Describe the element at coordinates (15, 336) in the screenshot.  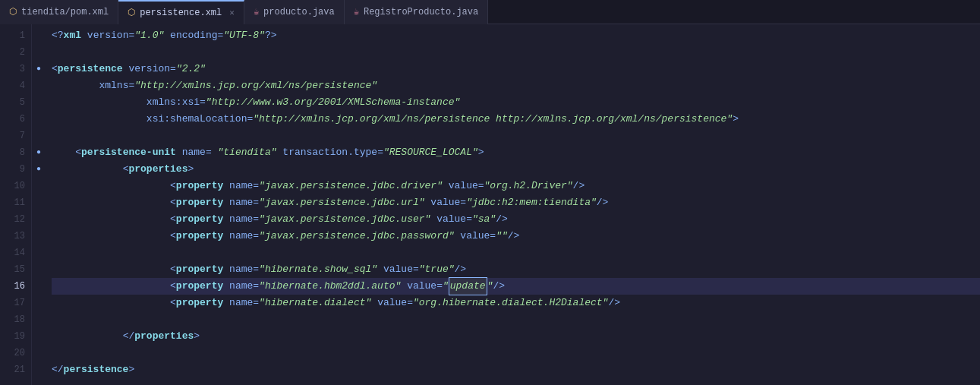
I see `line-num-19: 19` at that location.